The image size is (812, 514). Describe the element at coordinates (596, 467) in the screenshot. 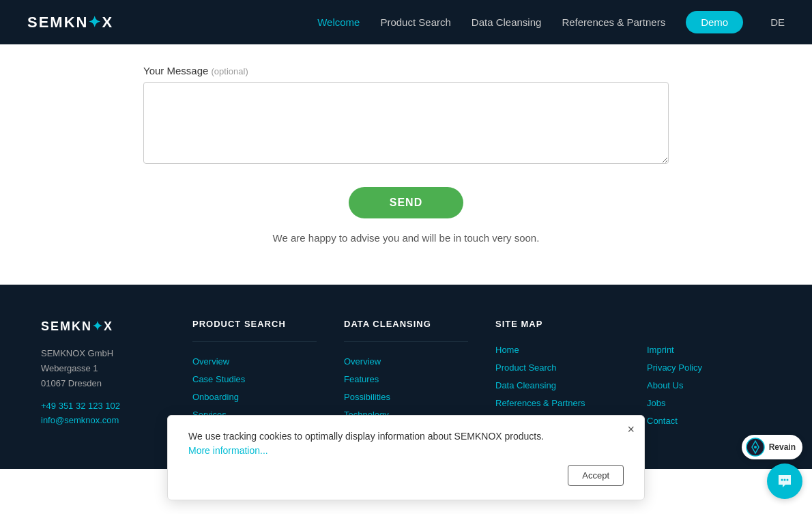

I see `cookie-accept-button: Accept` at that location.